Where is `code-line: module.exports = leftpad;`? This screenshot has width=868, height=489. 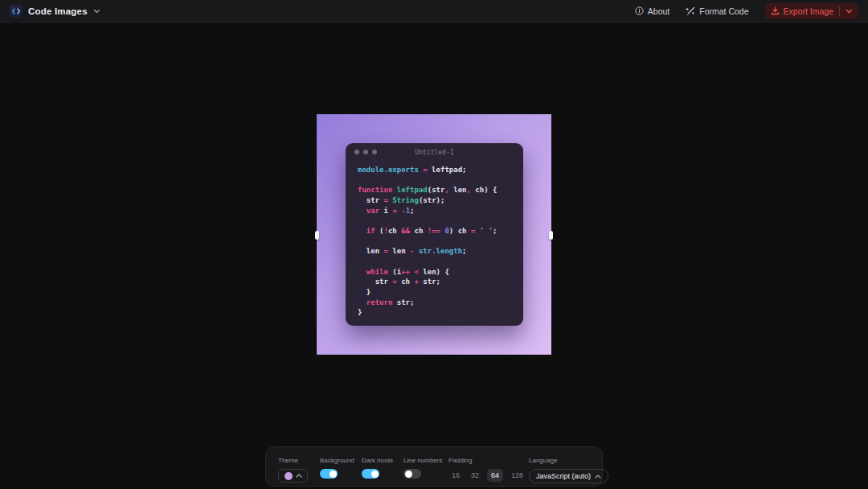
code-line: module.exports = leftpad; is located at coordinates (434, 171).